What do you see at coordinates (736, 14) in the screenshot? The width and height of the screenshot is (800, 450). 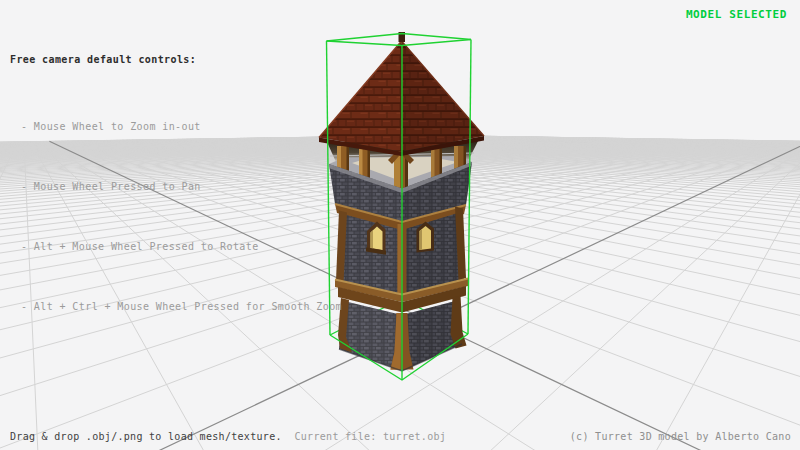 I see `status-badge: MODEL SELECTED` at bounding box center [736, 14].